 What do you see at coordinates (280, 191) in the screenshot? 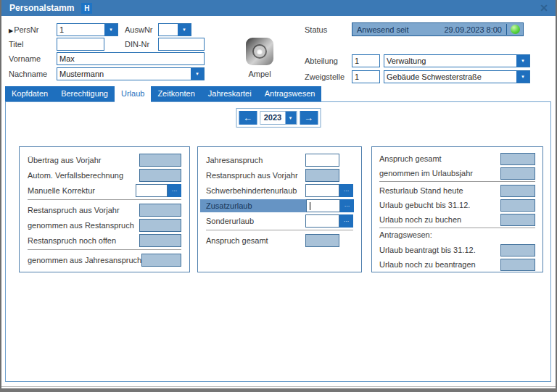
I see `field-row: Schwerbehindertenurlaub ...` at bounding box center [280, 191].